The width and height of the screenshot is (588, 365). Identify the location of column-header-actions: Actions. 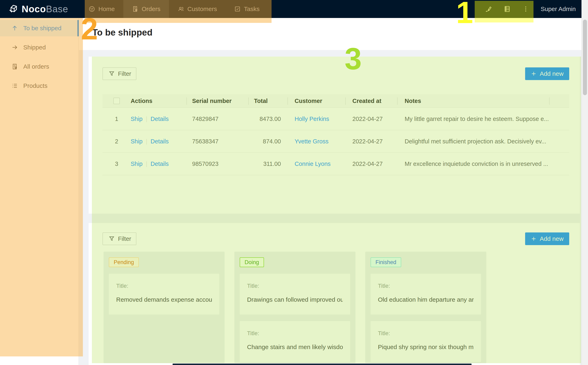
(159, 101).